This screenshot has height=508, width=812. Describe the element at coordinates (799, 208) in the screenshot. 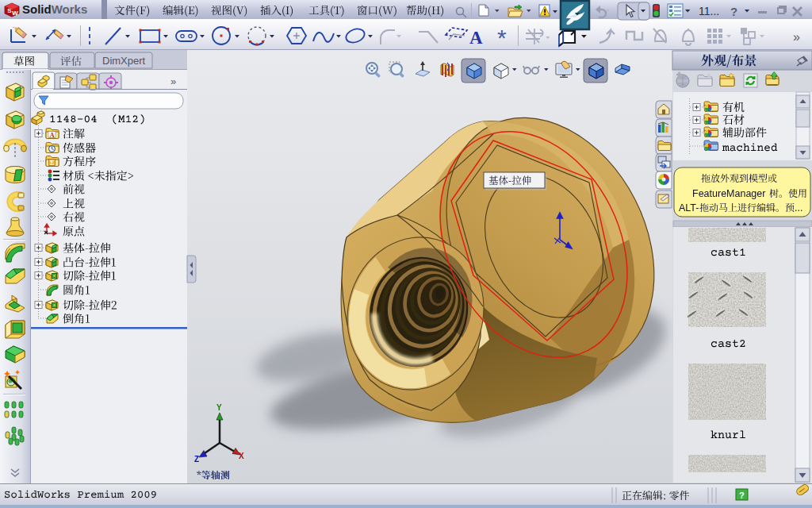

I see `svg-text:...: ...` at that location.